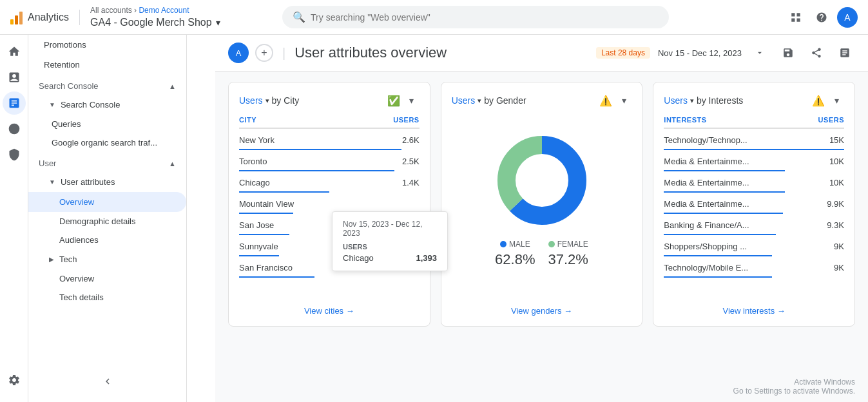  What do you see at coordinates (14, 380) in the screenshot?
I see `settings-icon-area` at bounding box center [14, 380].